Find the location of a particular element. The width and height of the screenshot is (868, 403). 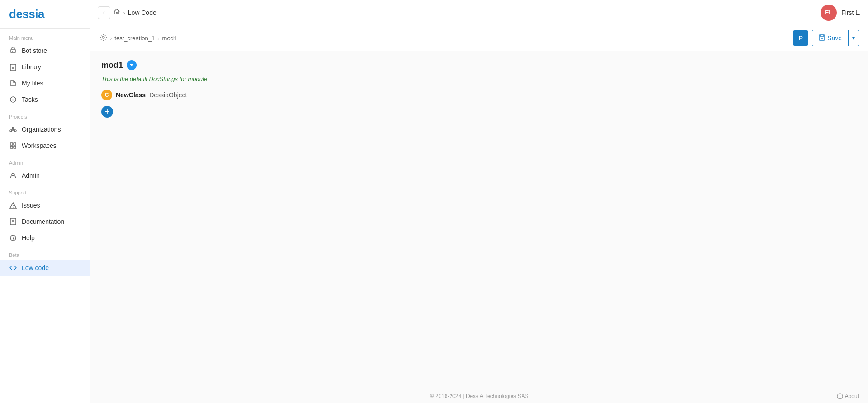

content-actions: P Save ▾ is located at coordinates (826, 38).